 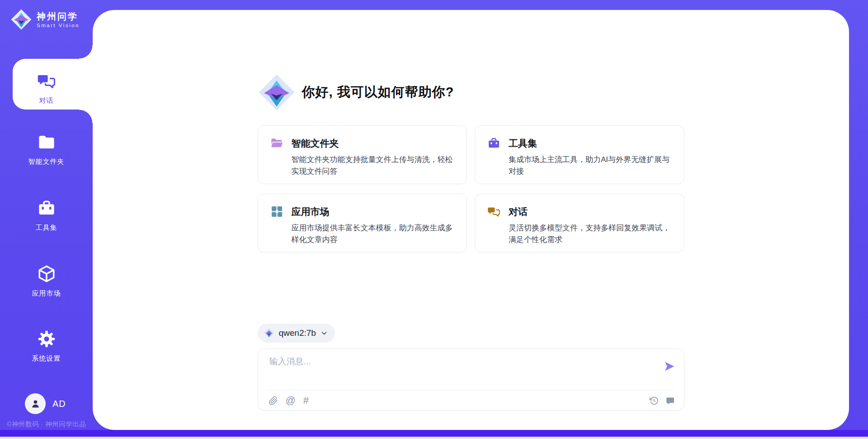 I want to click on card-description: 智能文件夹功能支持批量文件上传与清洗，轻松实现文件问答, so click(x=373, y=166).